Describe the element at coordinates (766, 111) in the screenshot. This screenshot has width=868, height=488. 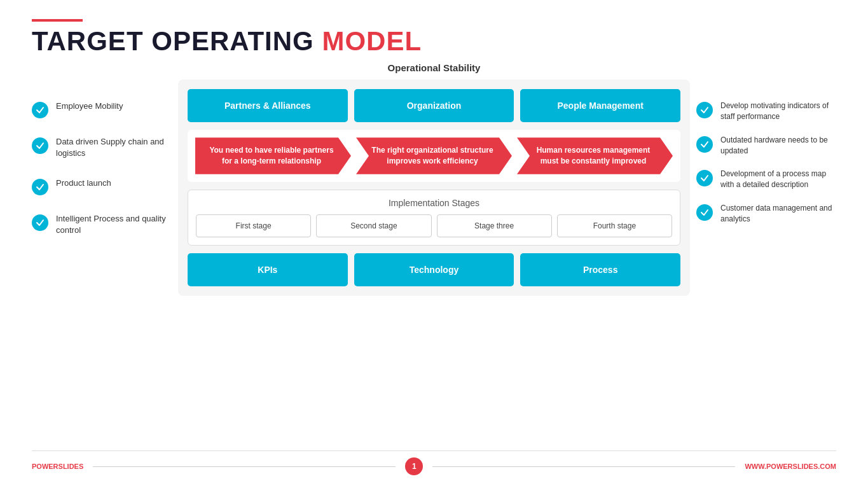
I see `list-item: Develop motivating indicators of staff p…` at that location.